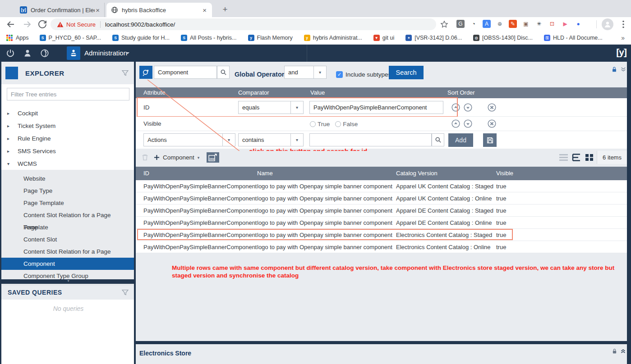 This screenshot has width=631, height=364. Describe the element at coordinates (376, 107) in the screenshot. I see `id-value-input` at that location.